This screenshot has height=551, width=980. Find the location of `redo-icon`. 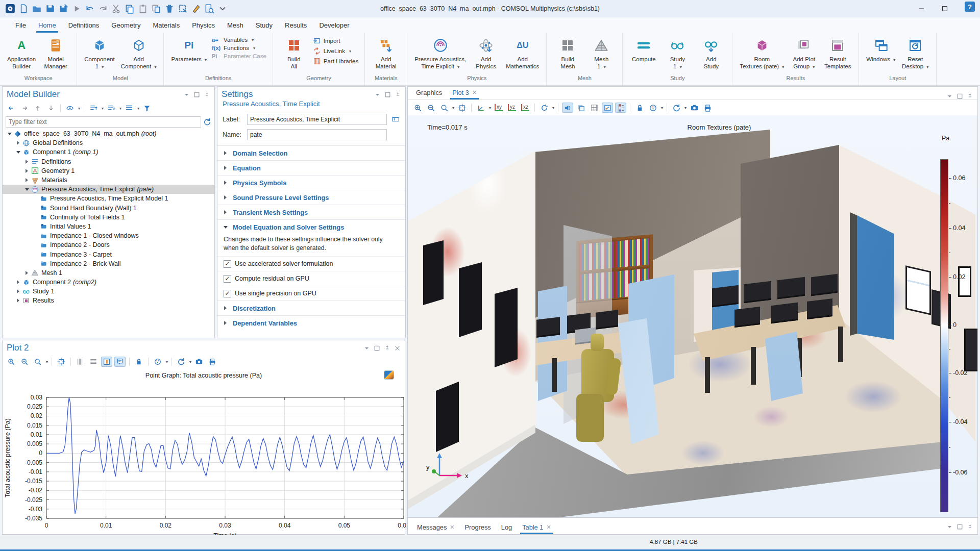

redo-icon is located at coordinates (103, 9).